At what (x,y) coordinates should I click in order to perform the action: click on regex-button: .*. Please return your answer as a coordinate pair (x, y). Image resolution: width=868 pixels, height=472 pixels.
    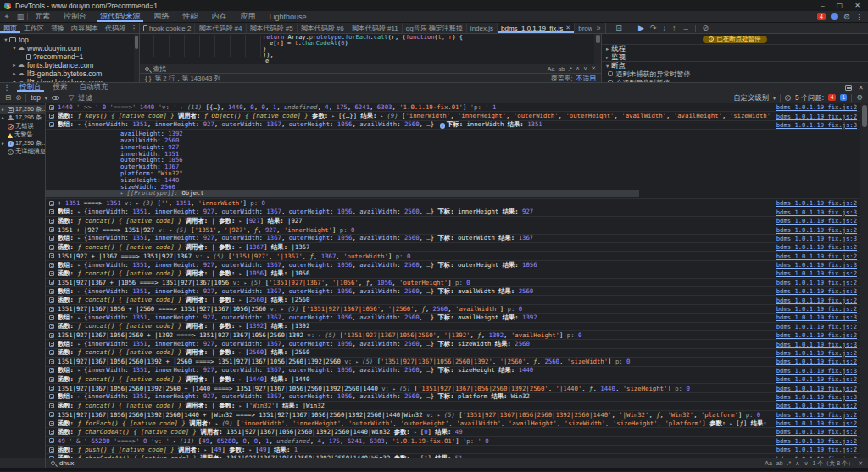
    Looking at the image, I should click on (570, 69).